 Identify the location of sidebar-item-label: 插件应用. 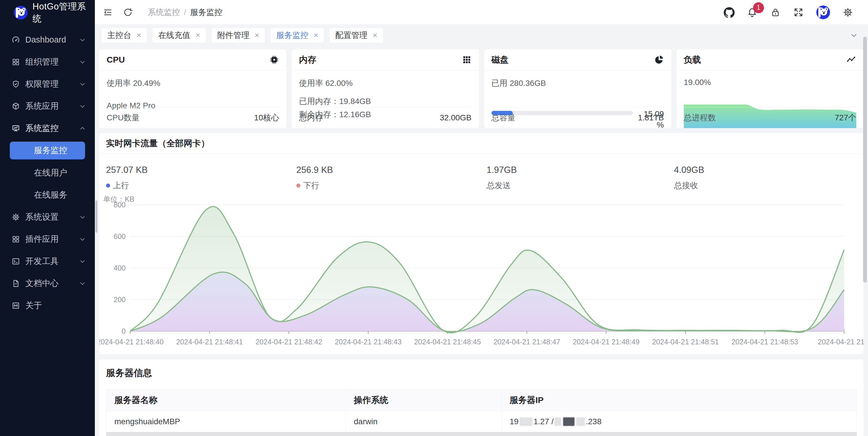
(52, 239).